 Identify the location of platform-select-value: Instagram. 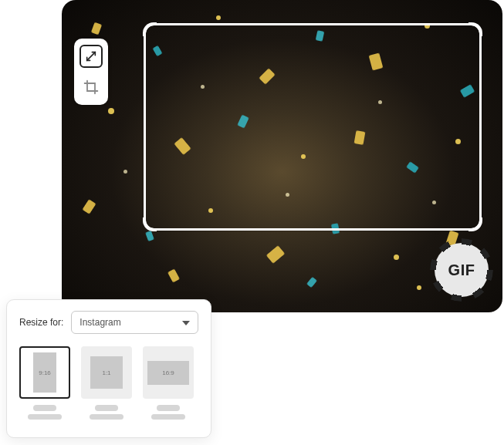
(100, 322).